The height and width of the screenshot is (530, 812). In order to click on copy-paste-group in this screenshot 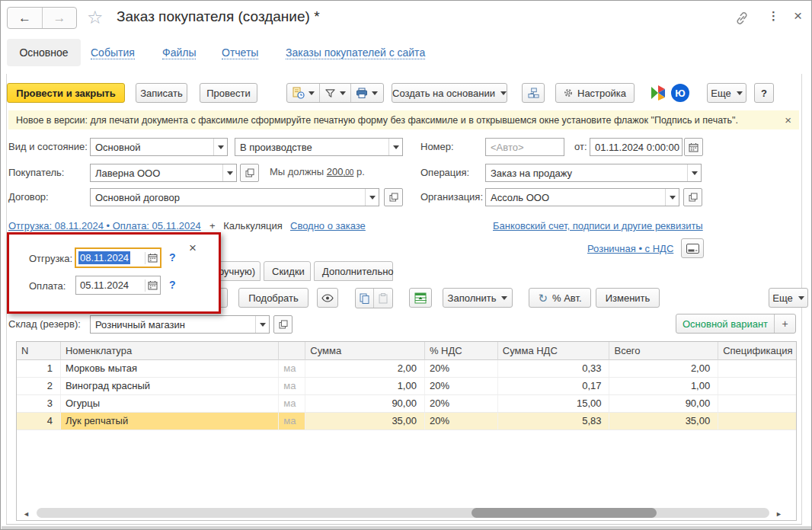, I will do `click(374, 299)`.